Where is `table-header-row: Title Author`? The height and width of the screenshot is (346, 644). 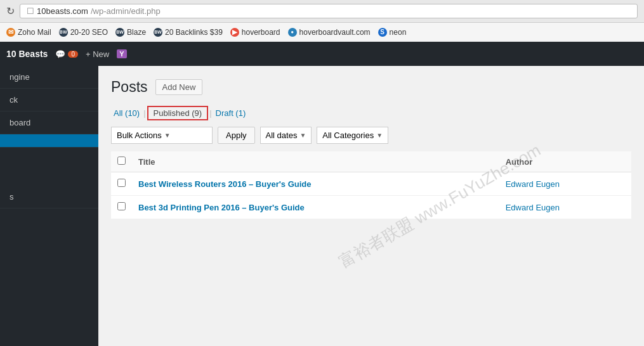
table-header-row: Title Author is located at coordinates (371, 162).